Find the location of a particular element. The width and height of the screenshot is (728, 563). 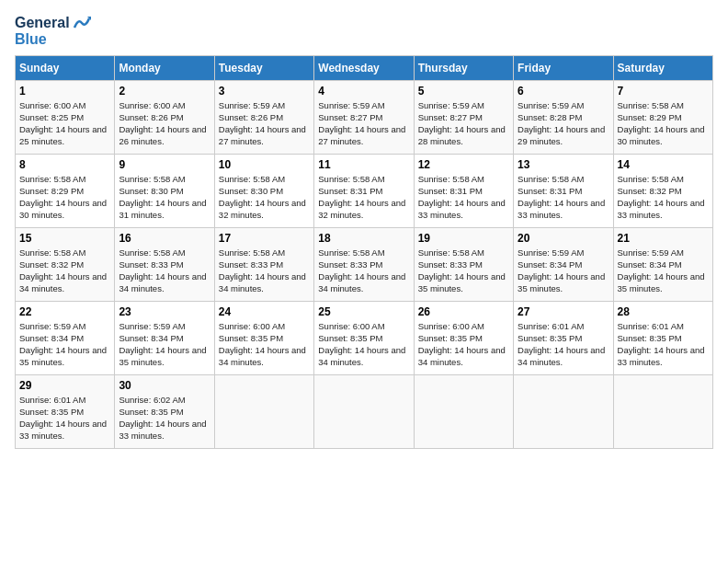

weekday-header: Monday is located at coordinates (165, 68).